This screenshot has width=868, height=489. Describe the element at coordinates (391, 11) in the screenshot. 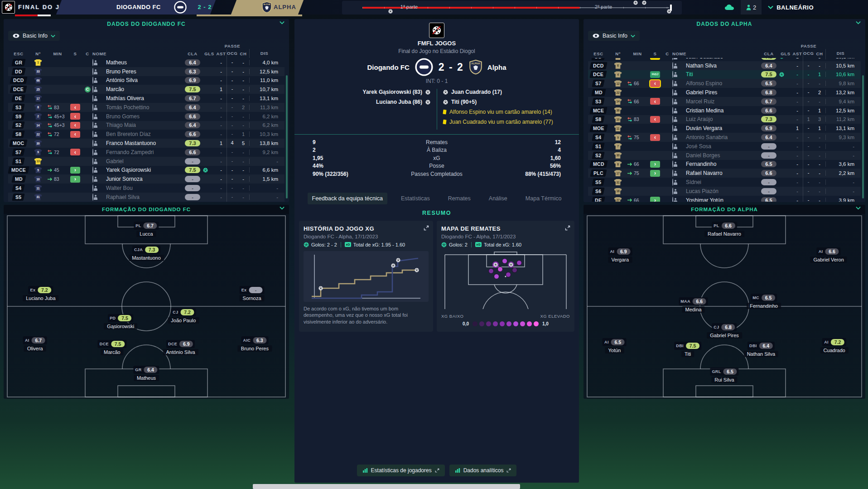

I see `timeline-goal-icon` at that location.